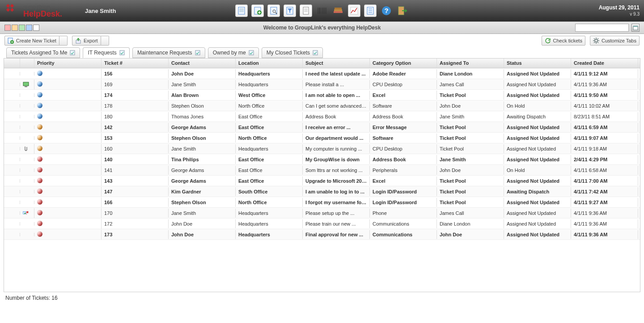  What do you see at coordinates (292, 53) in the screenshot?
I see `tab-my-closed-tickets: My Closed Tickets` at bounding box center [292, 53].